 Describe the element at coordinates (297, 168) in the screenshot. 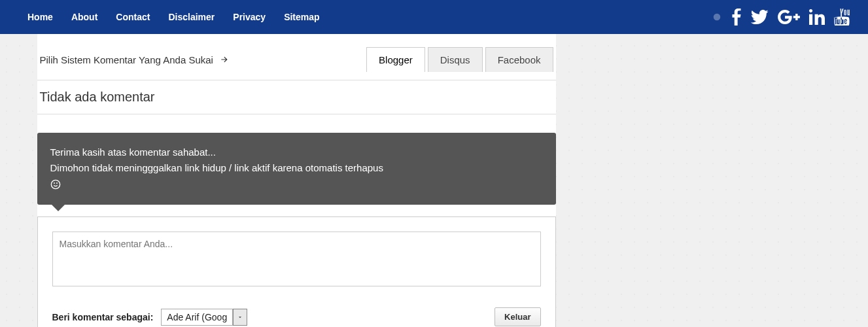

I see `notice-line-2: Dimohon tidak meningggalkan link hidup /…` at that location.